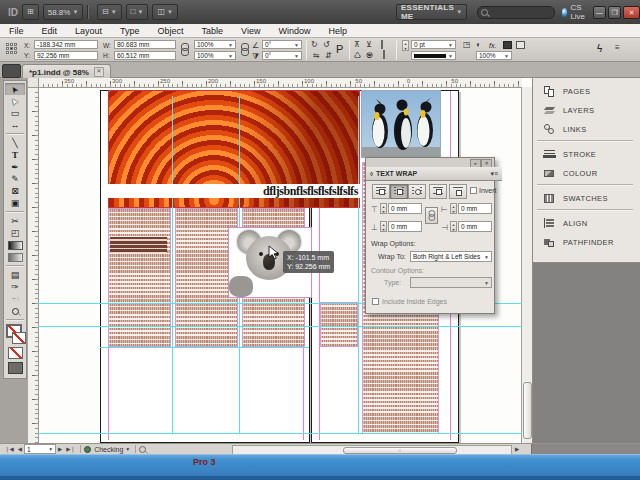 The height and width of the screenshot is (480, 640). What do you see at coordinates (586, 92) in the screenshot?
I see `dock-item-pages: PAGES` at bounding box center [586, 92].